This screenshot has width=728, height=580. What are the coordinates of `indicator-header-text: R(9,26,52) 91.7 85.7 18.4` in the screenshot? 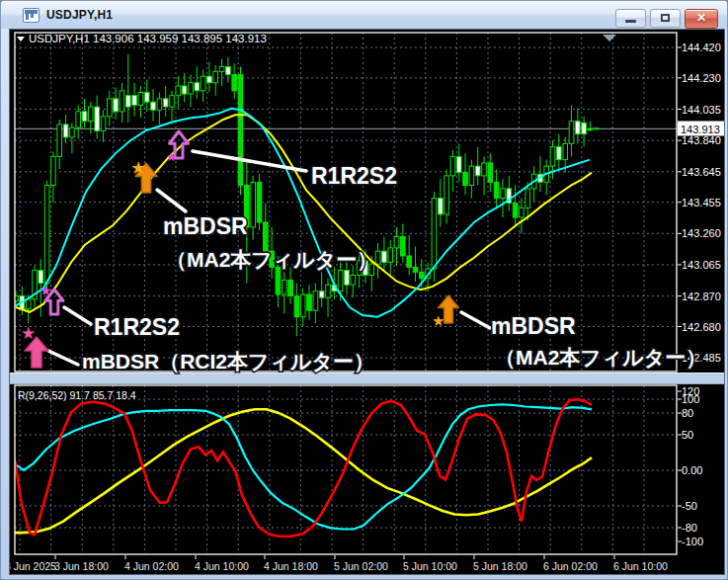 It's located at (77, 395).